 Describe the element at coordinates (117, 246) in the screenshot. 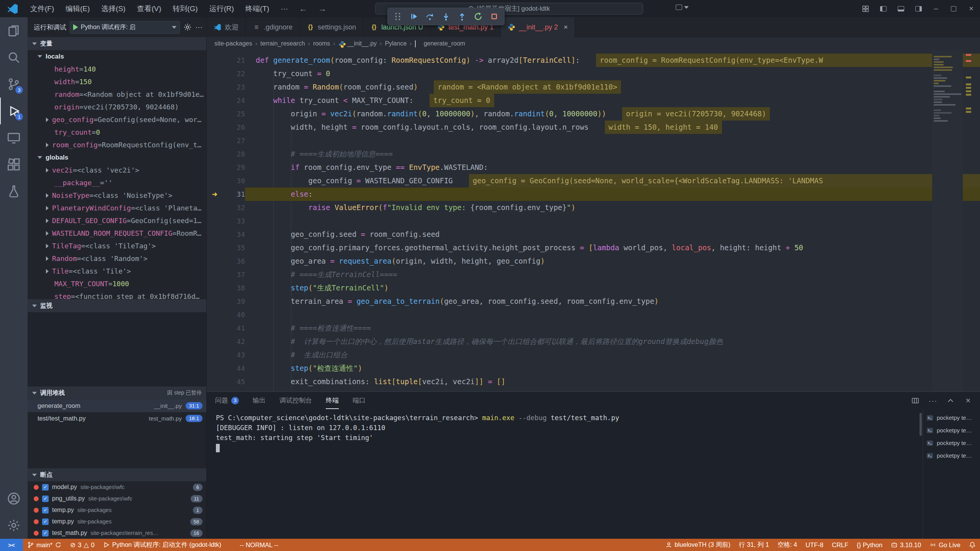

I see `variable-row: TileTag = <class 'TileTag'>` at that location.